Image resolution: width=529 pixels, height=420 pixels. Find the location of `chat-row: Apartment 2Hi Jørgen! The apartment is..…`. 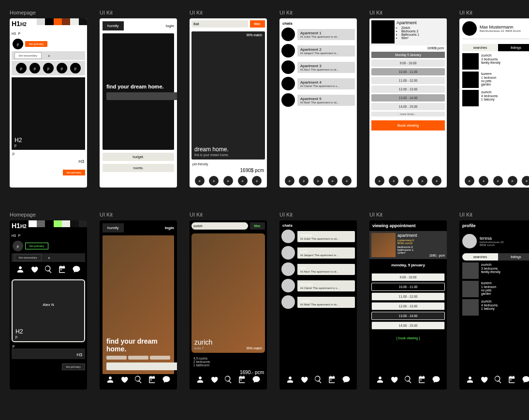

chat-row: Apartment 2Hi Jørgen! The apartment is..… is located at coordinates (318, 51).